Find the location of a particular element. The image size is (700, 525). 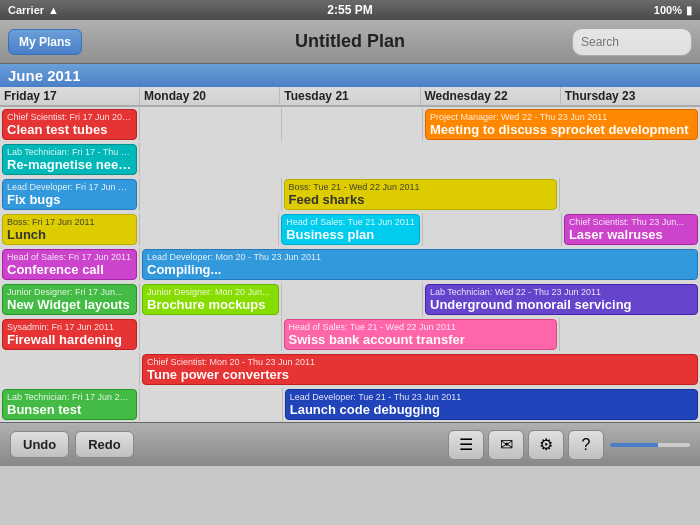

event-brochure-mockups: Junior Designer: Mon 20 Jun... Brochure … is located at coordinates (210, 300).